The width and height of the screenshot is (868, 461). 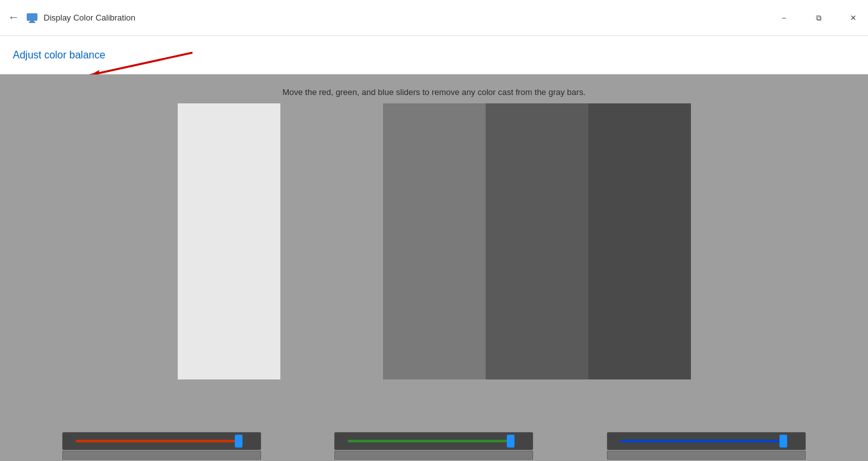 I want to click on titlebar: ← Display Color Calibration − ⧉ ✕, so click(x=434, y=18).